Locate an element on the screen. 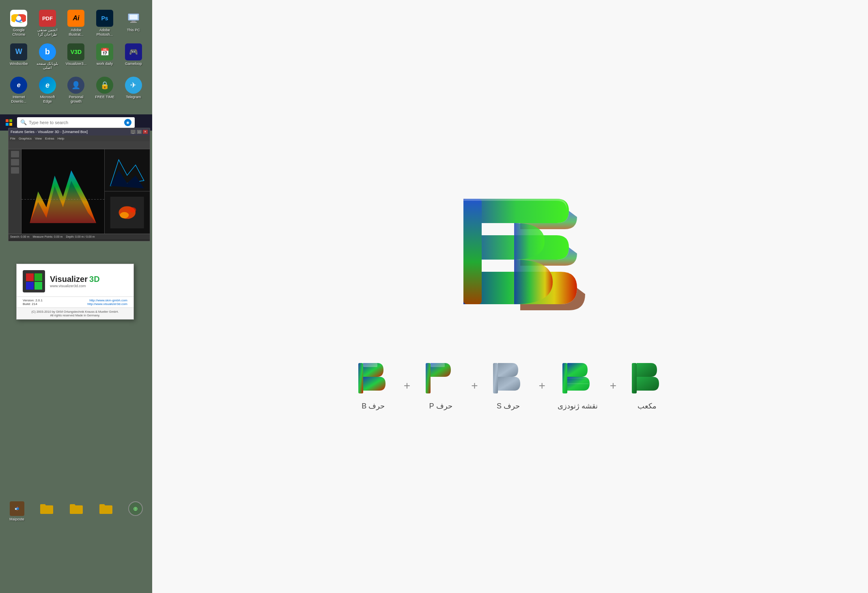 This screenshot has width=868, height=593. main-logo-svg is located at coordinates (510, 251).